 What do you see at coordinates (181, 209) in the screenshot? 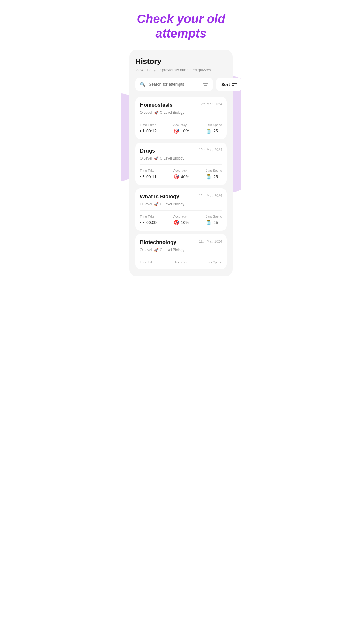
I see `quiz-card: What is Biology 12th Mar, 2024 O Level 🚀…` at bounding box center [181, 209].